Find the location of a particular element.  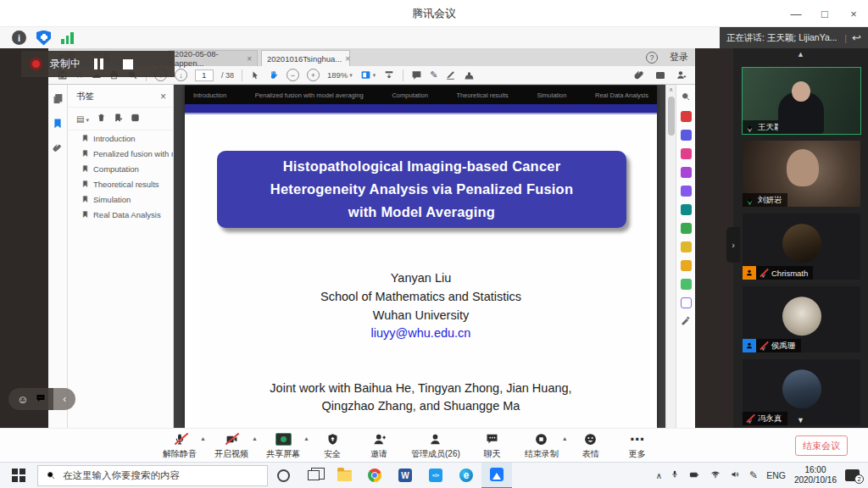

comment-bubble-icon is located at coordinates (417, 75).